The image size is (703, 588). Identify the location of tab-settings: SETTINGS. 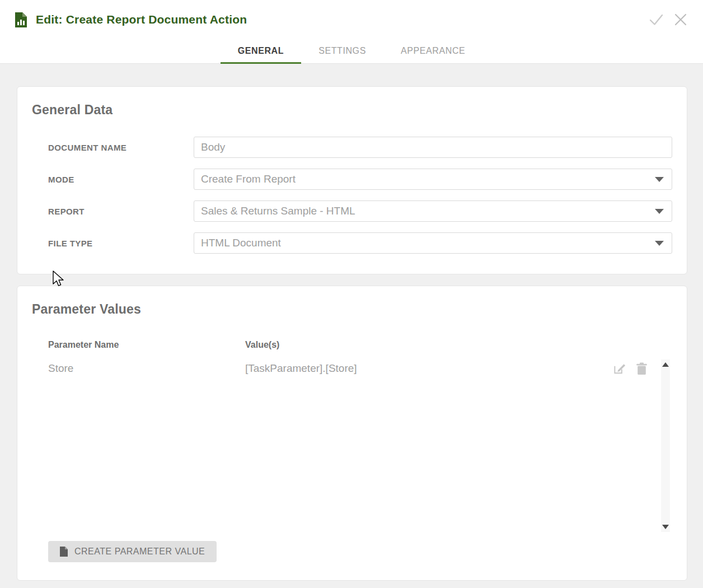
(343, 52).